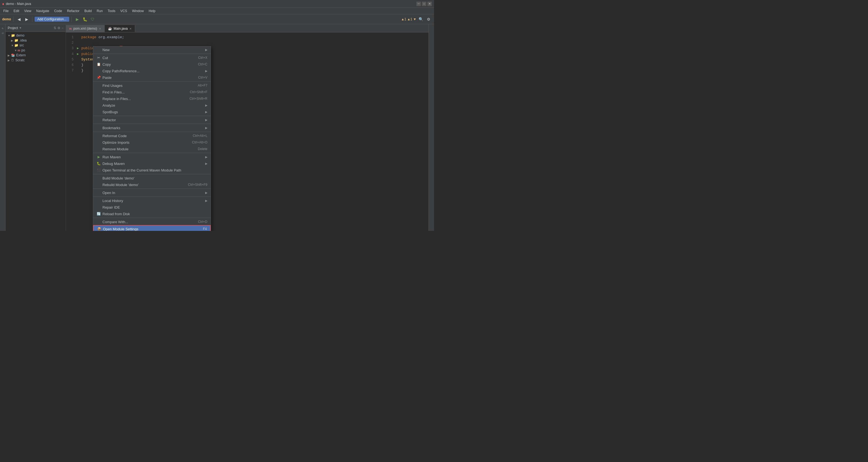  Describe the element at coordinates (36, 55) in the screenshot. I see `tree-item-extern: ▶ 📚 Extern` at that location.